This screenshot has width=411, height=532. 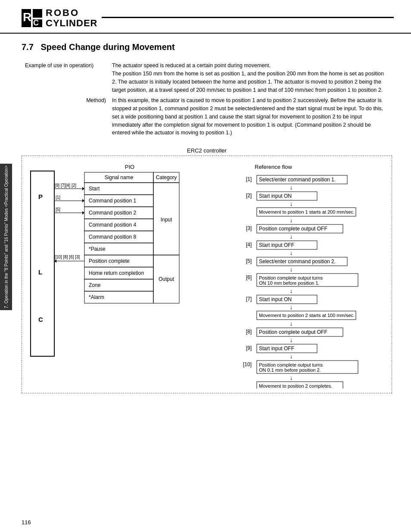 I want to click on method-text: In this example, the actuator is caused …, so click(x=249, y=117).